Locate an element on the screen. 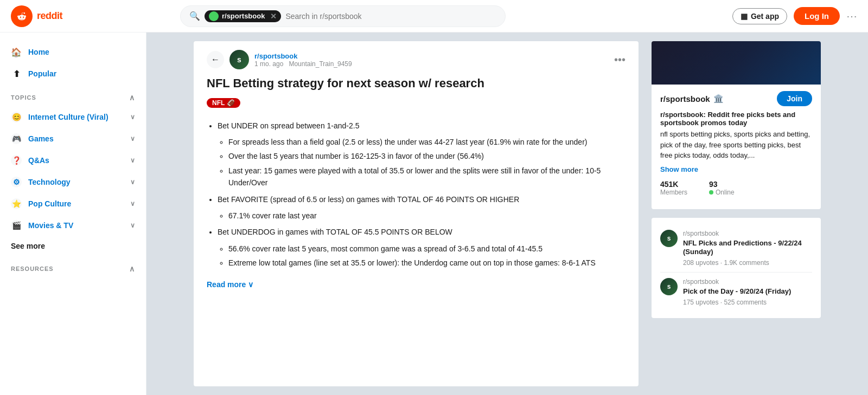 This screenshot has height=395, width=868. sidebar-item-internet-culture: 😊 Internet Culture (Viral) ∨ is located at coordinates (73, 117).